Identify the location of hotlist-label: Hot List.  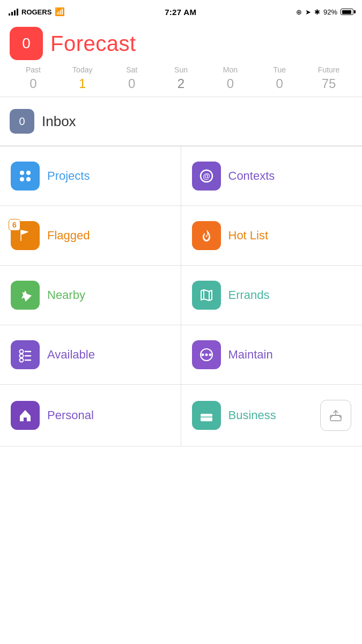
(249, 236).